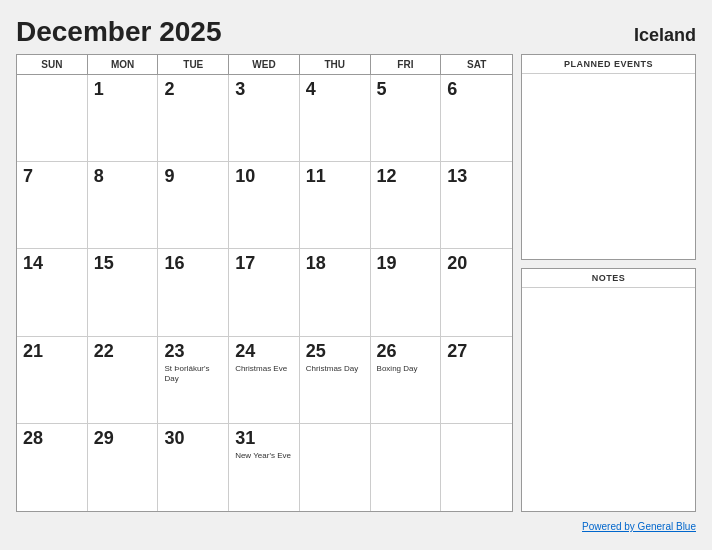 The height and width of the screenshot is (550, 712). Describe the element at coordinates (194, 206) in the screenshot. I see `table-row: 9` at that location.